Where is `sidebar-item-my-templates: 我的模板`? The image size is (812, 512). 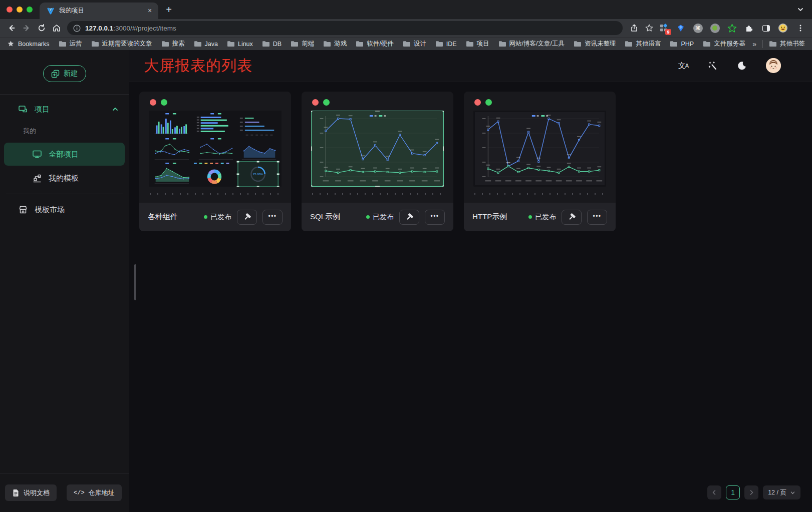
sidebar-item-my-templates: 我的模板 is located at coordinates (64, 178).